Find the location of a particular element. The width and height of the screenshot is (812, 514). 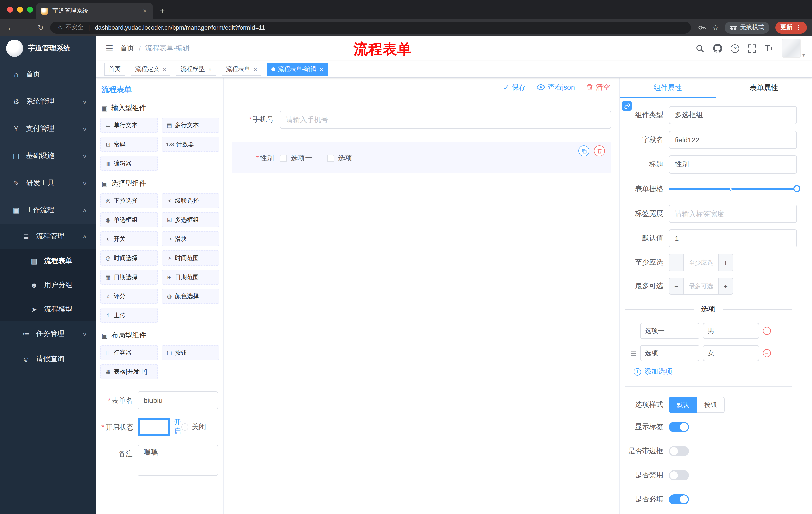

font-size-icon: TT is located at coordinates (769, 48).